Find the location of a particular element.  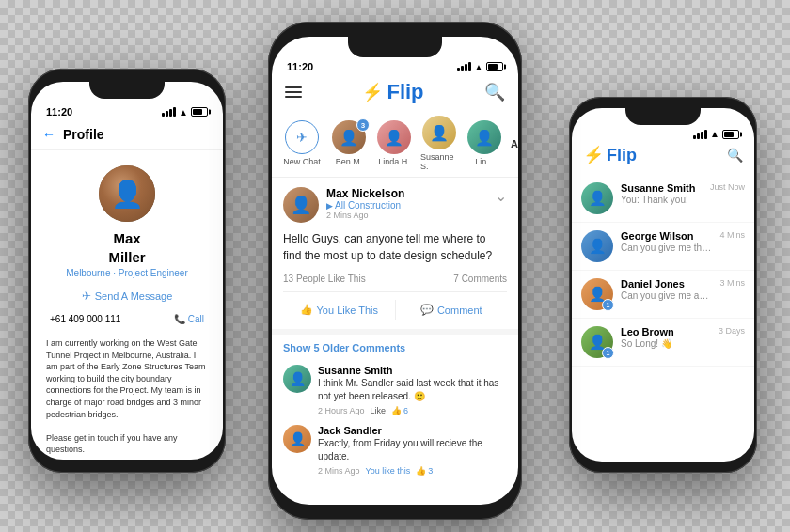

msg-content-george: George Wilson Can you give me the new in… is located at coordinates (666, 242).